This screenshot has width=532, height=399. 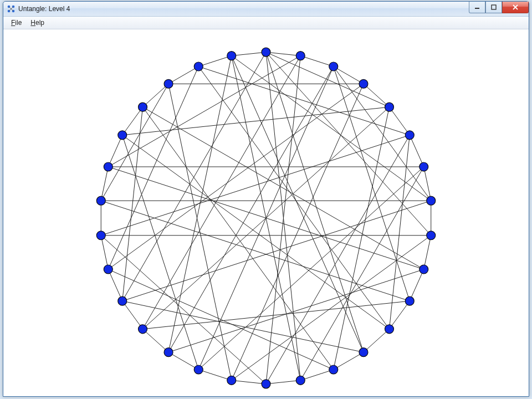 What do you see at coordinates (266, 23) in the screenshot?
I see `menubar: File Help` at bounding box center [266, 23].